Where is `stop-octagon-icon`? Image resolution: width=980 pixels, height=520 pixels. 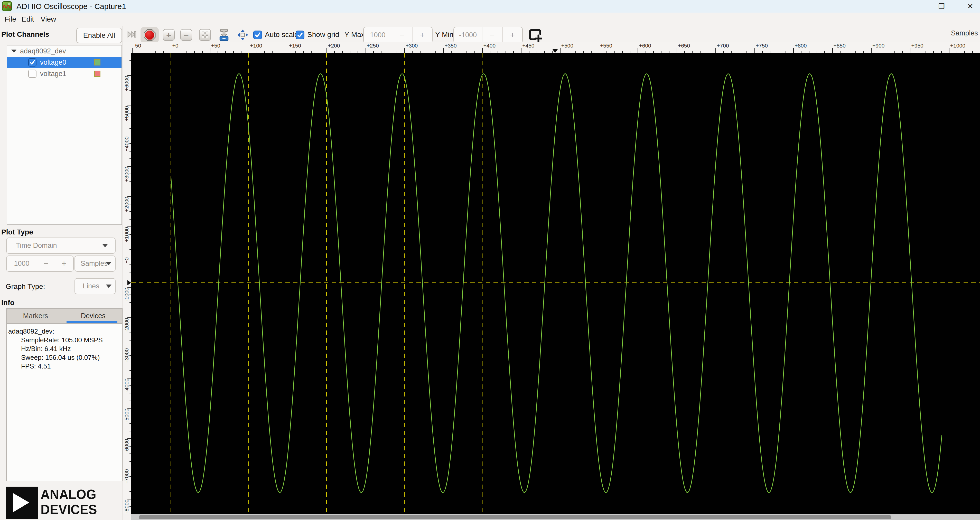 stop-octagon-icon is located at coordinates (150, 35).